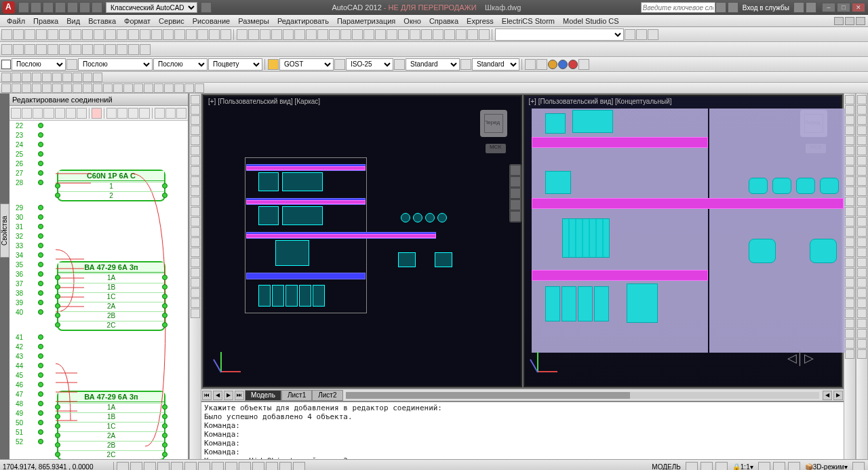 This screenshot has height=470, width=868. I want to click on conn-row-47: 47, so click(26, 394).